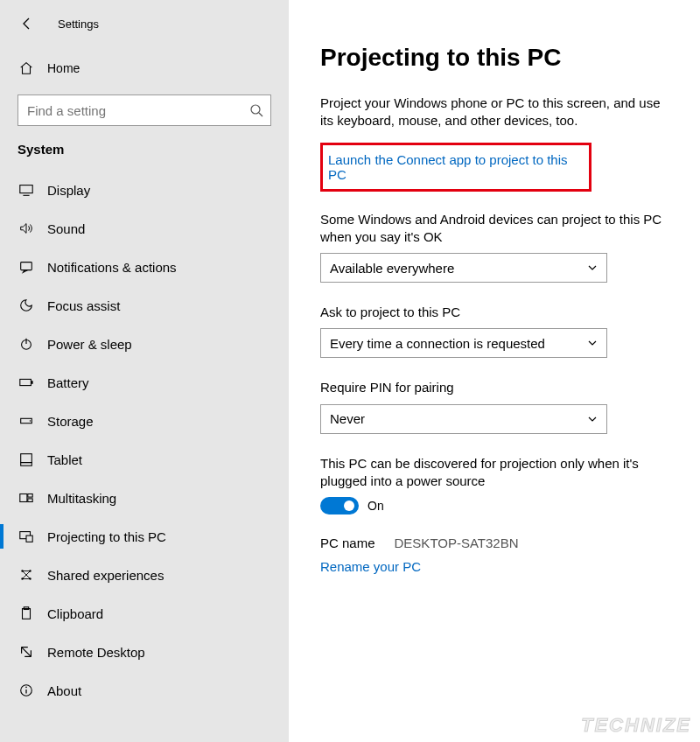 This screenshot has height=742, width=700. I want to click on discover-label: This PC can be discovered for projection…, so click(497, 472).